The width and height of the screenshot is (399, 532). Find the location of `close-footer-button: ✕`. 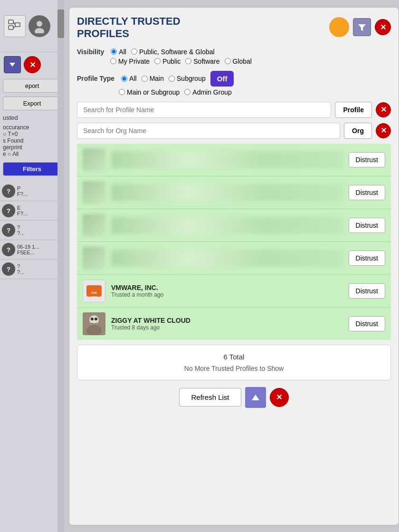

close-footer-button: ✕ is located at coordinates (279, 397).